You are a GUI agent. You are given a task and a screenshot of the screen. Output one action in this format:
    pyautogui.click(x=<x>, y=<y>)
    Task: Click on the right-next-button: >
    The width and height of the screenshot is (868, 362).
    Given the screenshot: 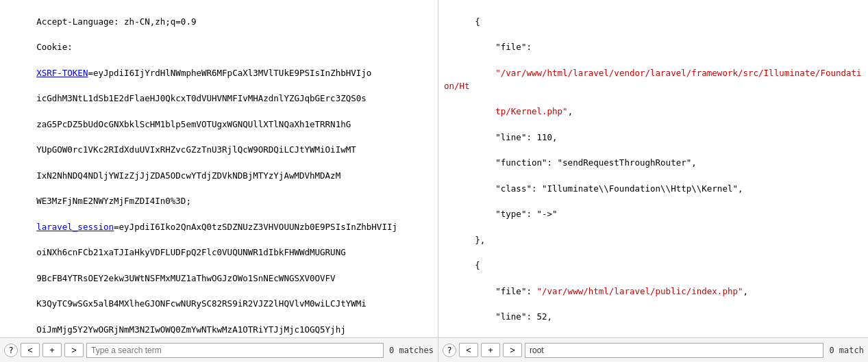 What is the action you would take?
    pyautogui.click(x=512, y=350)
    